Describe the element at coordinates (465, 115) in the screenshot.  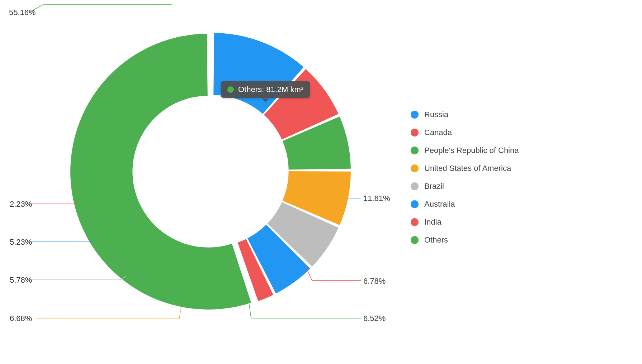
I see `legend-item: Russia` at that location.